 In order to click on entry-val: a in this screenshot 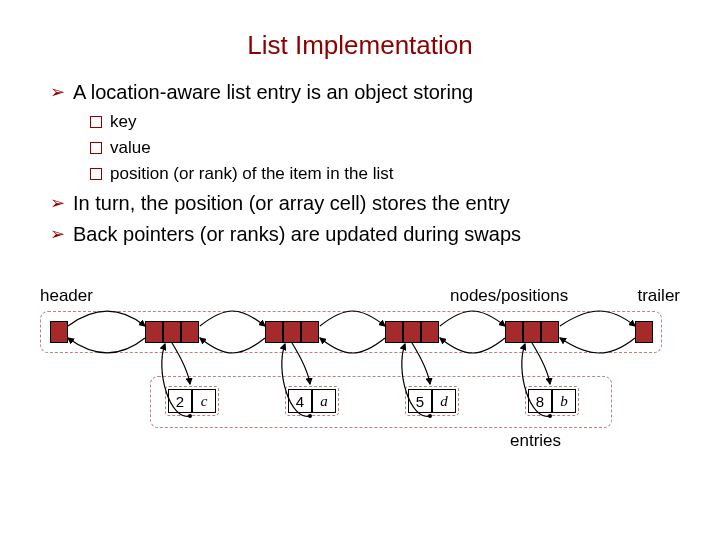, I will do `click(324, 401)`.